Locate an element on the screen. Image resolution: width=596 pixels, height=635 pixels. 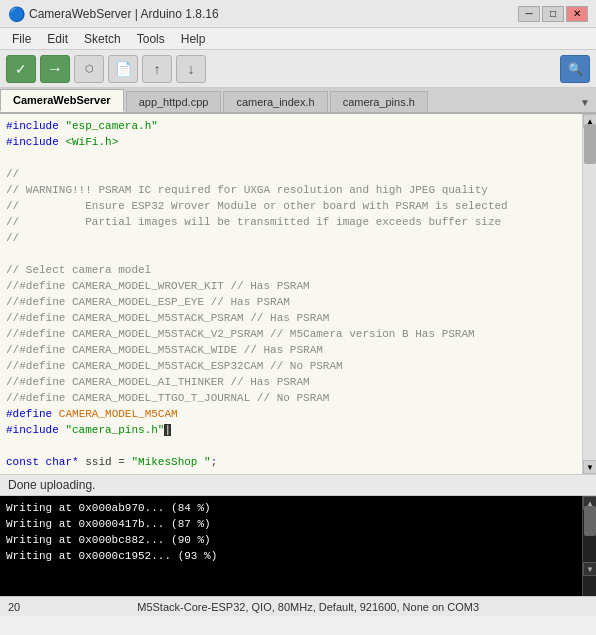
debug-button: ⬡ is located at coordinates (89, 69).